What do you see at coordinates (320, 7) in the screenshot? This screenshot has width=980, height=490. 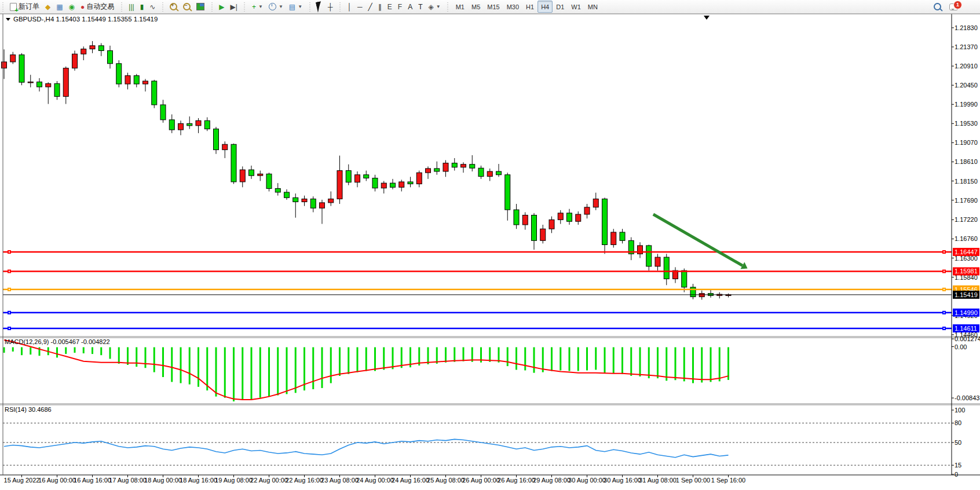 I see `cursor-button` at bounding box center [320, 7].